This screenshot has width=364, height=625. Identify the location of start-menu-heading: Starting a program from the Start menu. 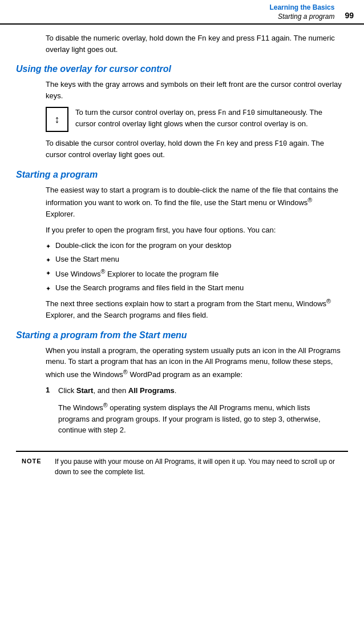
(182, 335).